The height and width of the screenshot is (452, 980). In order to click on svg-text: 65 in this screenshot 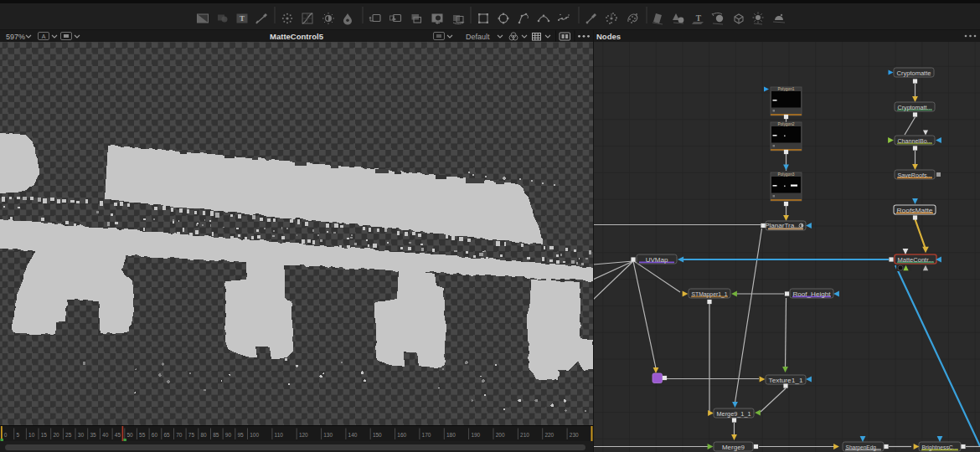, I will do `click(168, 435)`.